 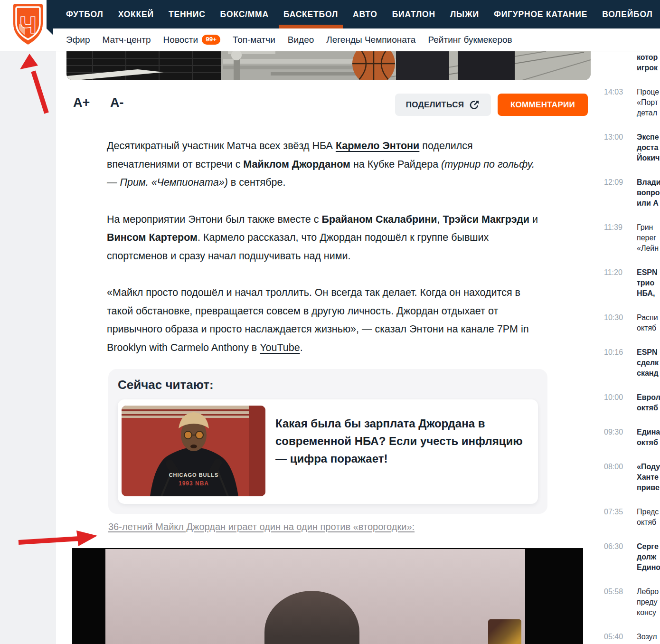 I want to click on news-feed-item: 11:20ESPNтриоНБА,, so click(x=632, y=283).